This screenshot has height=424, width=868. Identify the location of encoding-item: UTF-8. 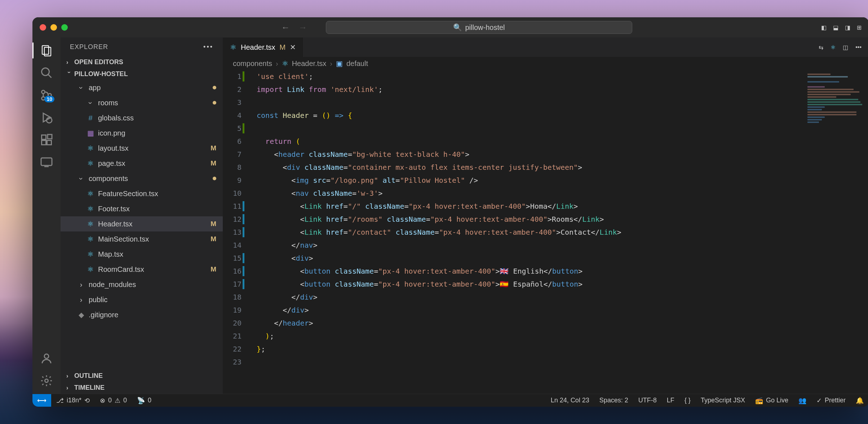
(647, 401).